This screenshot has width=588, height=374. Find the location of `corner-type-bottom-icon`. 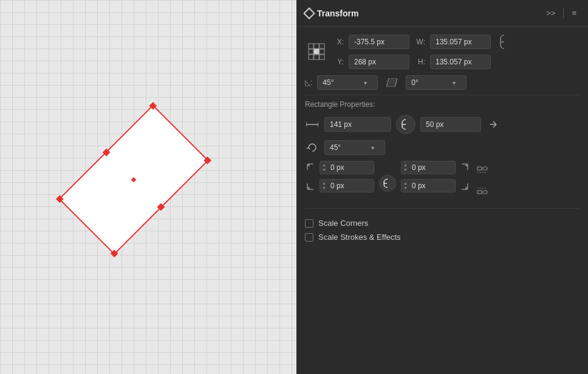

corner-type-bottom-icon is located at coordinates (482, 190).